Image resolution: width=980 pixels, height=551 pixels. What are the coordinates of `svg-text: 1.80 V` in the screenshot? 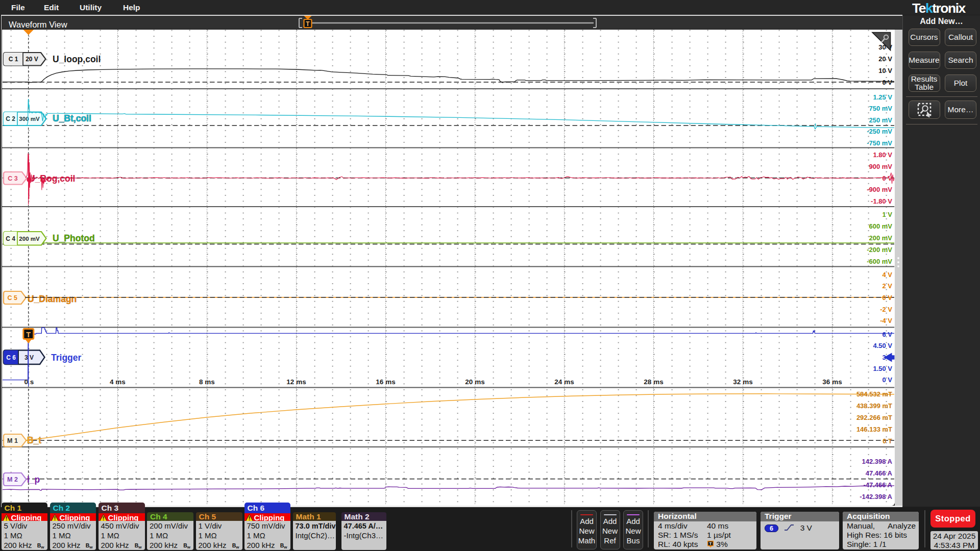 It's located at (883, 155).